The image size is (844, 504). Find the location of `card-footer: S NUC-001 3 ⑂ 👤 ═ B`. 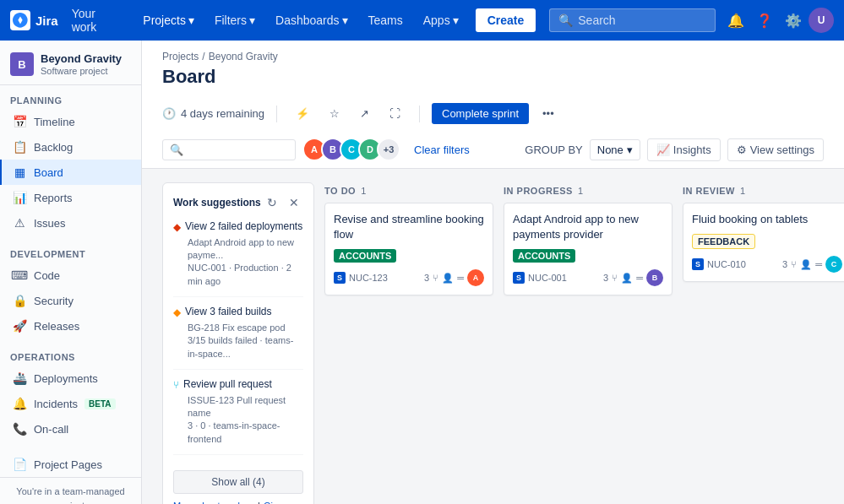

card-footer: S NUC-001 3 ⑂ 👤 ═ B is located at coordinates (588, 278).